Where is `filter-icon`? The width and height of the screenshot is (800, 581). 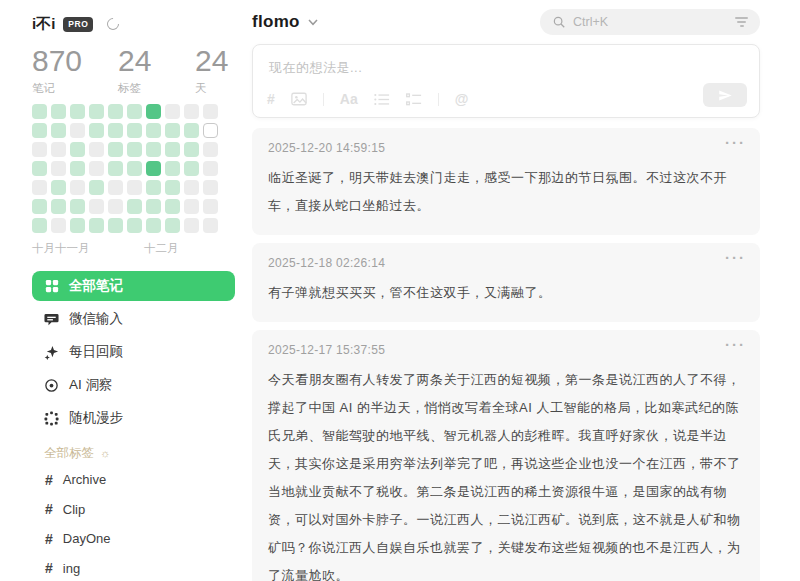 filter-icon is located at coordinates (742, 22).